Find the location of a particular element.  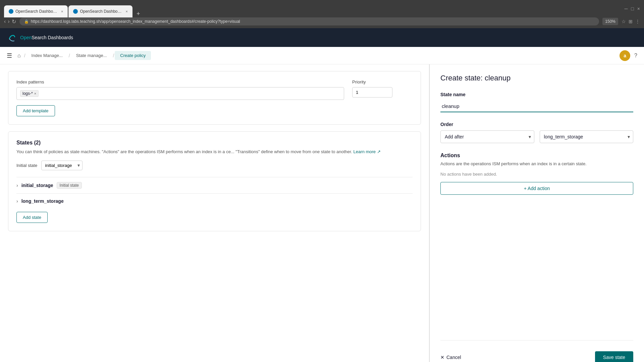

opensearch-logo: OpenSearch Dashboards is located at coordinates (40, 38).